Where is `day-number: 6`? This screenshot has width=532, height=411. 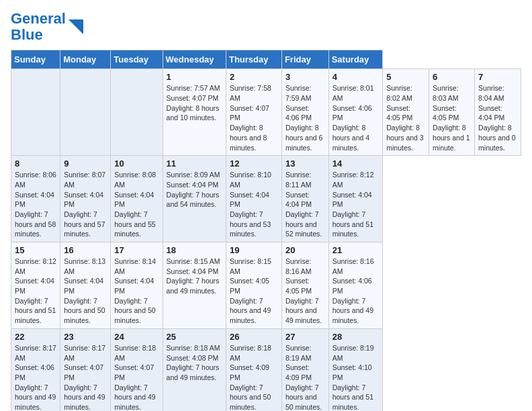
day-number: 6 is located at coordinates (451, 77).